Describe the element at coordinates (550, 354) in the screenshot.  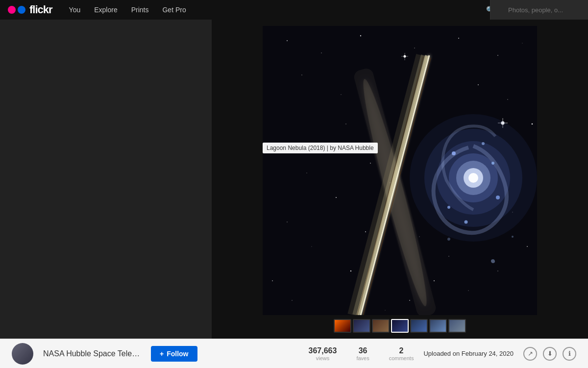
I see `action-icons: ↗ ⬇ ℹ` at that location.